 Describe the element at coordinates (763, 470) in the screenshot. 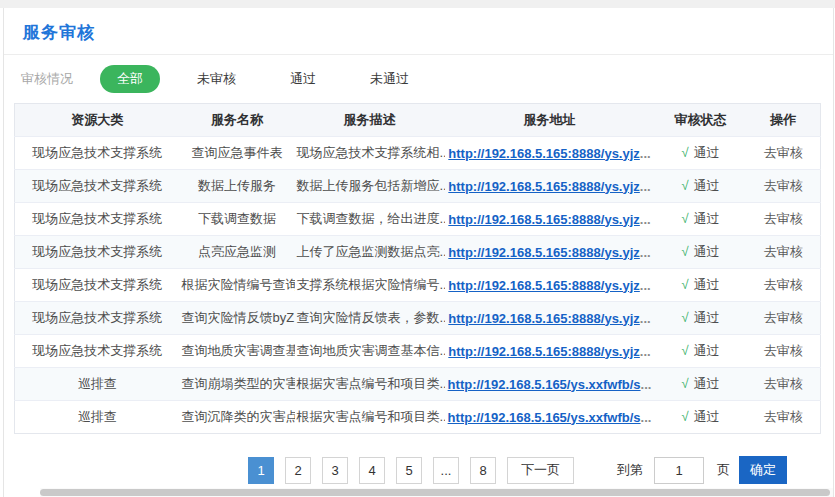

I see `confirm-button: 确定` at that location.